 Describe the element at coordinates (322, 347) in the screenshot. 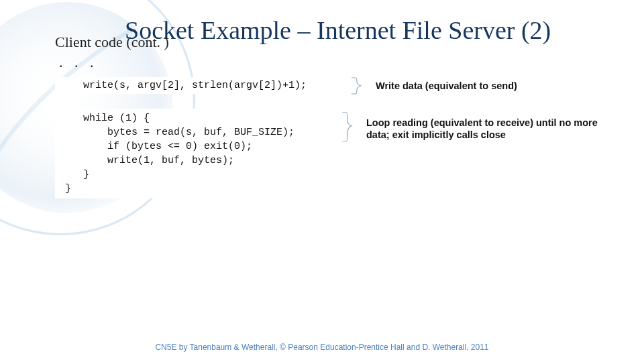

I see `footer-citation: CN5E by Tanenbaum & Wetherall, © Pearson…` at that location.